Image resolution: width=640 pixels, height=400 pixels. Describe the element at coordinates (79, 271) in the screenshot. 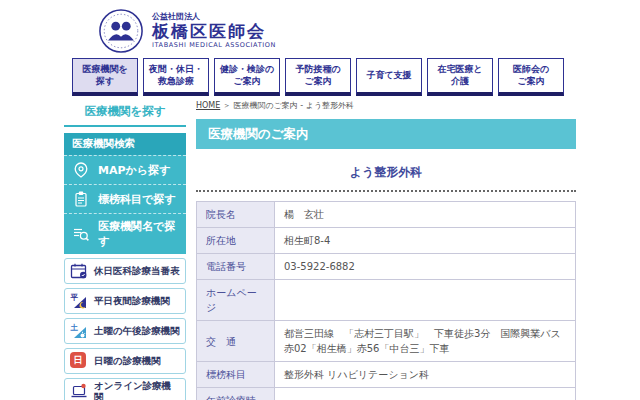

I see `calendar-check-icon` at that location.